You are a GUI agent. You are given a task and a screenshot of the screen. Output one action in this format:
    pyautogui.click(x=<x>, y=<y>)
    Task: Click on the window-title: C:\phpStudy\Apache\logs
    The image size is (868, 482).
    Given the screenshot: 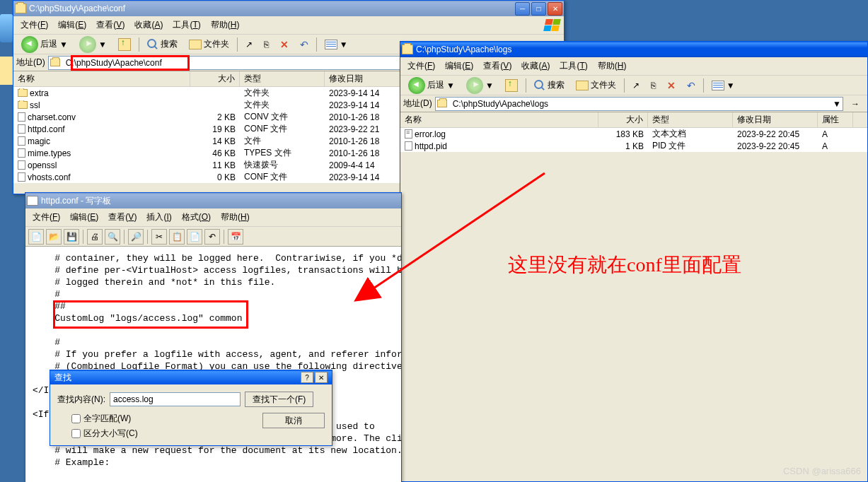 What is the action you would take?
    pyautogui.click(x=641, y=49)
    